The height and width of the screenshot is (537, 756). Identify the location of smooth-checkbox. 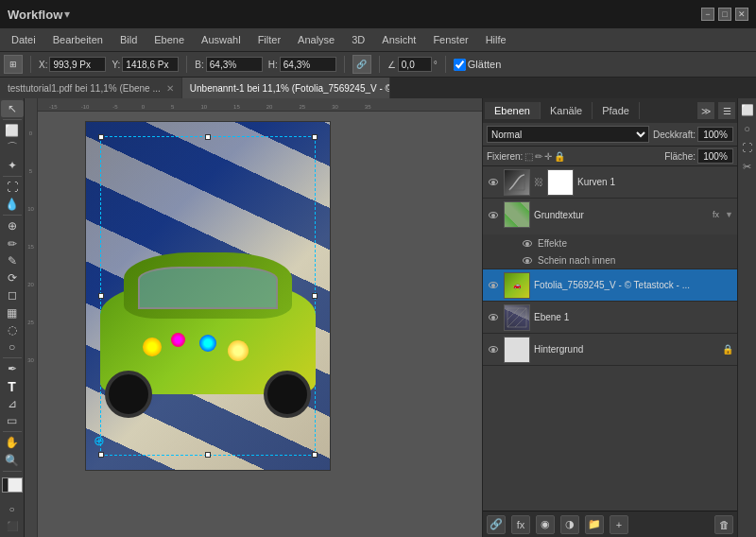
(459, 64).